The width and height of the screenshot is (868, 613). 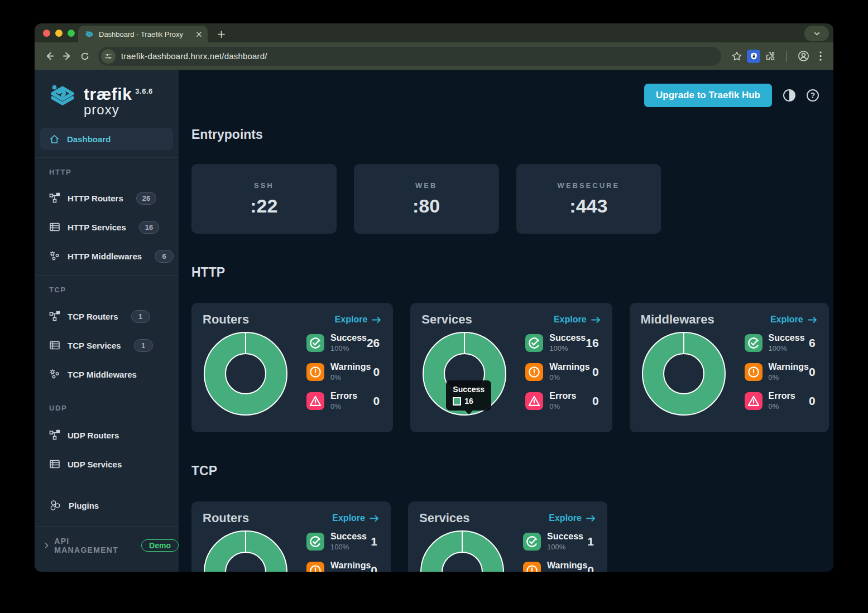 I want to click on sidebar-item-label: Plugins, so click(x=84, y=505).